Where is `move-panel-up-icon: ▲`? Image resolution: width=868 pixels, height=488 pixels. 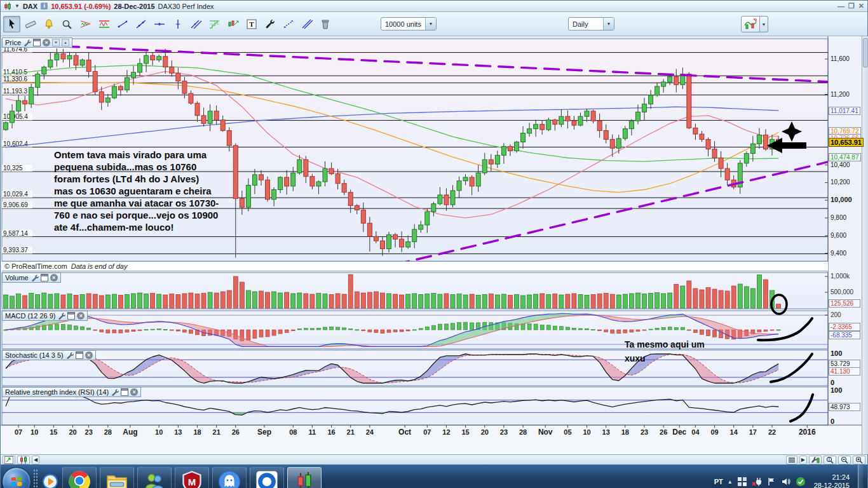 move-panel-up-icon: ▲ is located at coordinates (65, 43).